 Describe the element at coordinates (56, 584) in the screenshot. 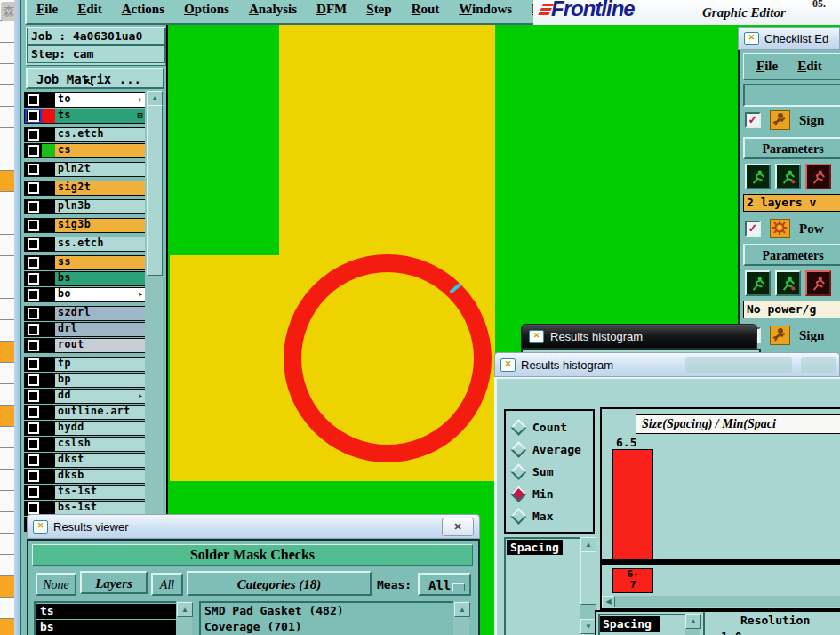

I see `none-button: None` at that location.